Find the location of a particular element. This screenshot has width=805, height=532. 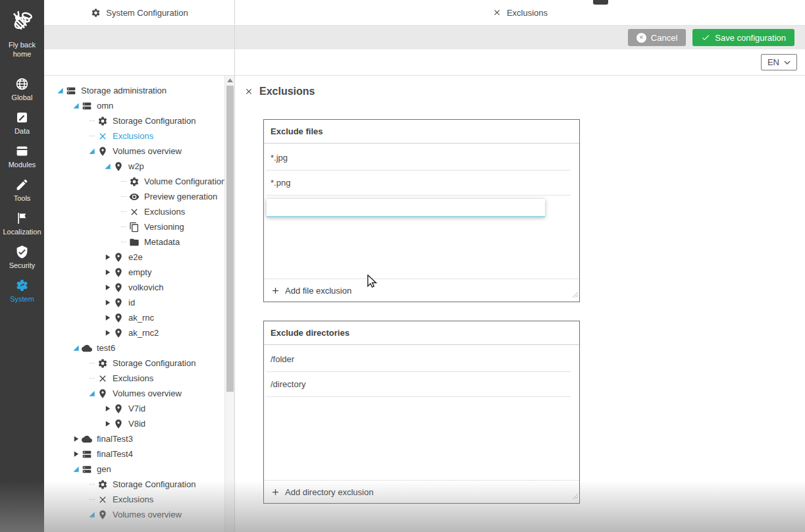

sidebar-item-security: Security is located at coordinates (22, 257).